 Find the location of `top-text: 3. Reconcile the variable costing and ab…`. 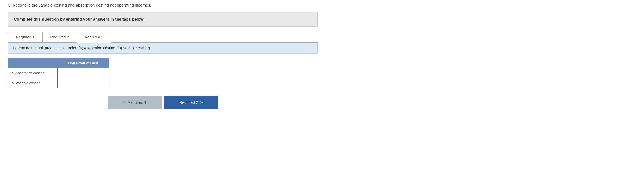

top-text: 3. Reconcile the variable costing and ab… is located at coordinates (163, 5).